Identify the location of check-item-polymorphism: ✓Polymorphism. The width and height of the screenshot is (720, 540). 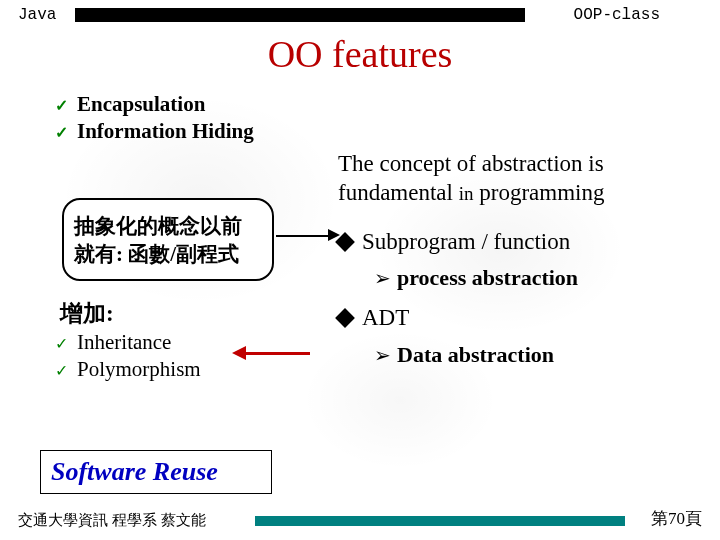
(128, 370).